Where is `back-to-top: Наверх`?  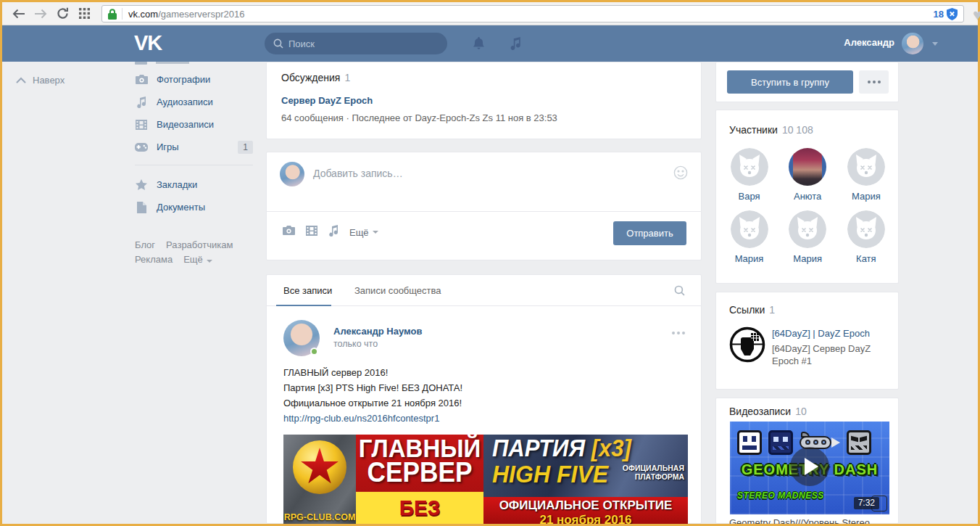
back-to-top: Наверх is located at coordinates (41, 80).